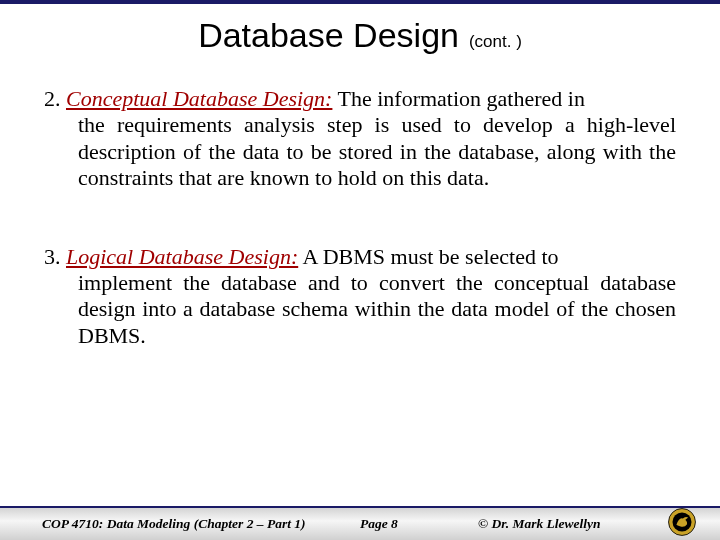  What do you see at coordinates (496, 42) in the screenshot?
I see `title-continued: (cont. )` at bounding box center [496, 42].